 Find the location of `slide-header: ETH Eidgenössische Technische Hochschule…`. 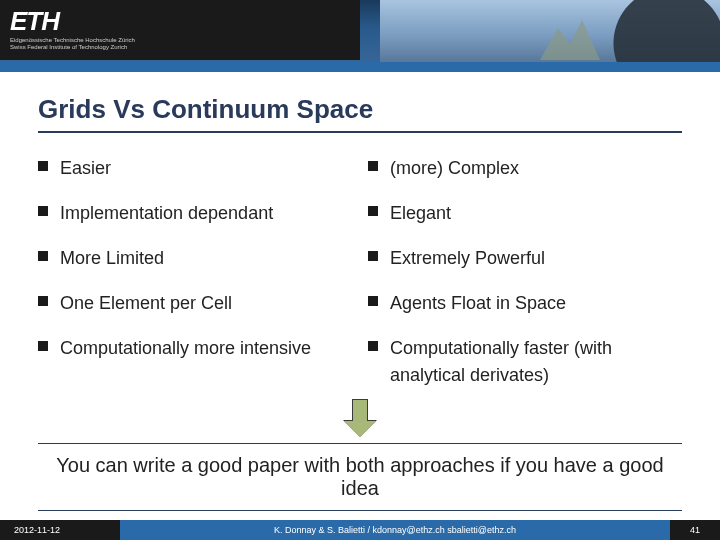

slide-header: ETH Eidgenössische Technische Hochschule… is located at coordinates (360, 36).